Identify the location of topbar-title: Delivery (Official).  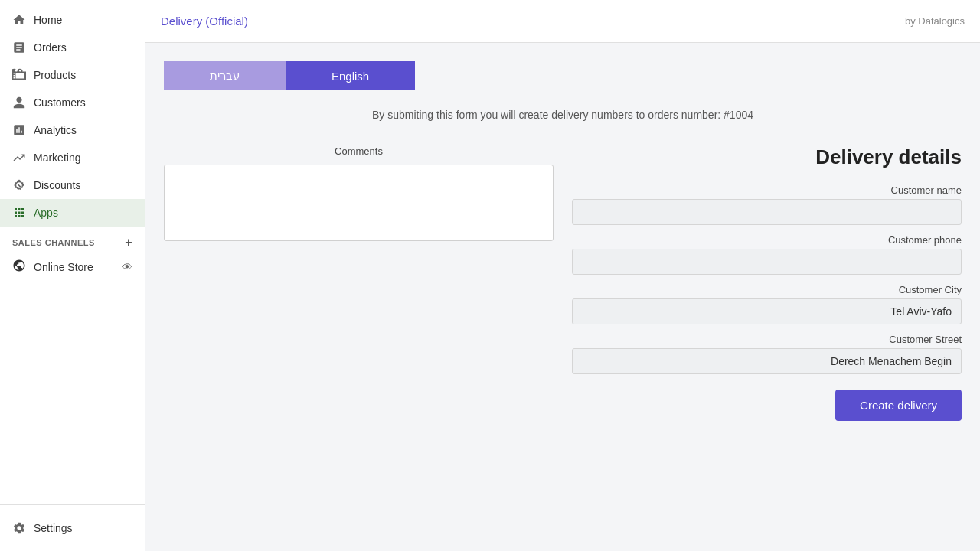
(204, 21).